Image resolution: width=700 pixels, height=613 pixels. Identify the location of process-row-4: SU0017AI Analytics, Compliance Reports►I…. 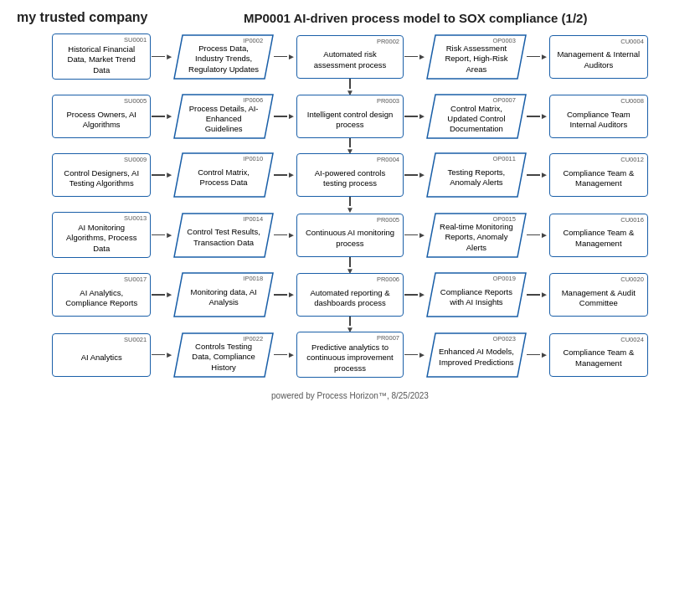
(350, 295).